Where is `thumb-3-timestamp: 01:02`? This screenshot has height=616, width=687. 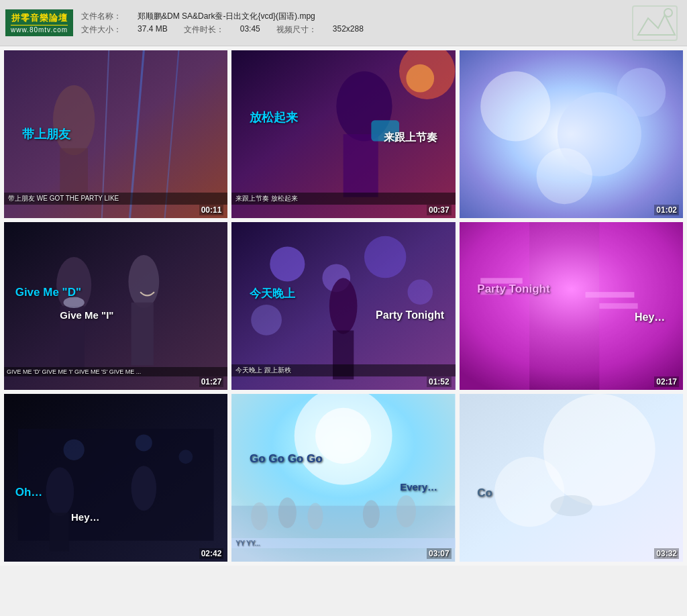 thumb-3-timestamp: 01:02 is located at coordinates (667, 210).